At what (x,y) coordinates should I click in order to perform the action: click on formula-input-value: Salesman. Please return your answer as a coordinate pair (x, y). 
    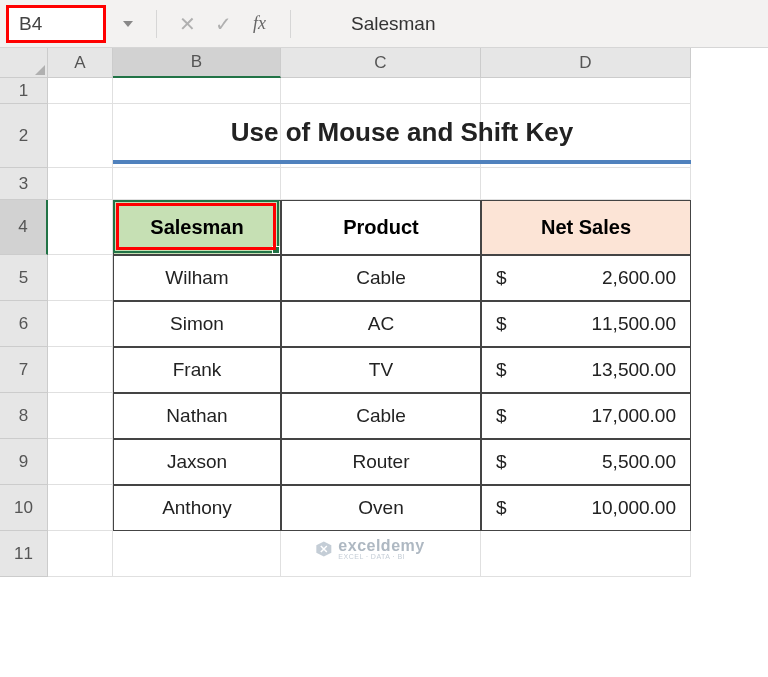
    Looking at the image, I should click on (394, 24).